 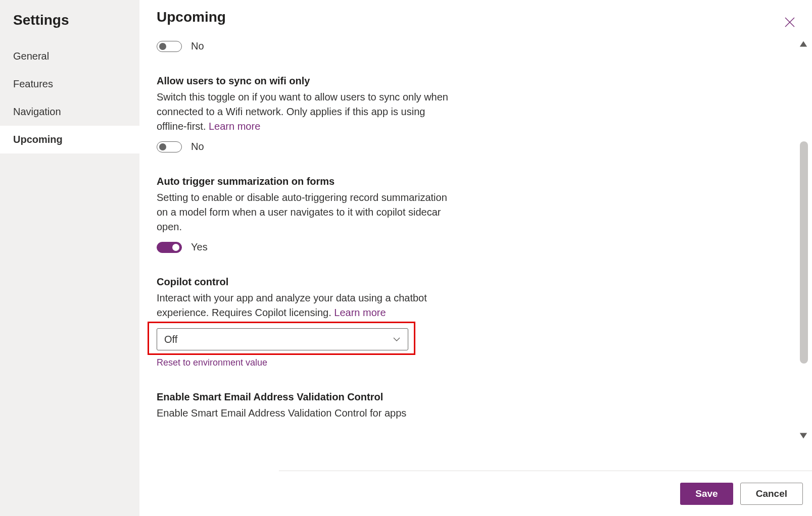 What do you see at coordinates (169, 147) in the screenshot?
I see `toggle-wifi-sync` at bounding box center [169, 147].